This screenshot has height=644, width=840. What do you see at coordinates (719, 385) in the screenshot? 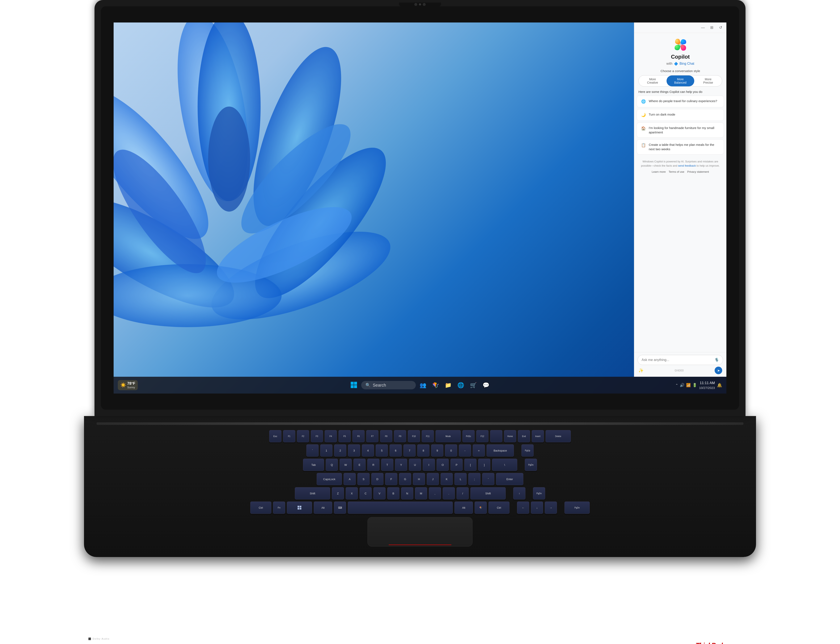
I see `notifications-icon: 🔔` at bounding box center [719, 385].